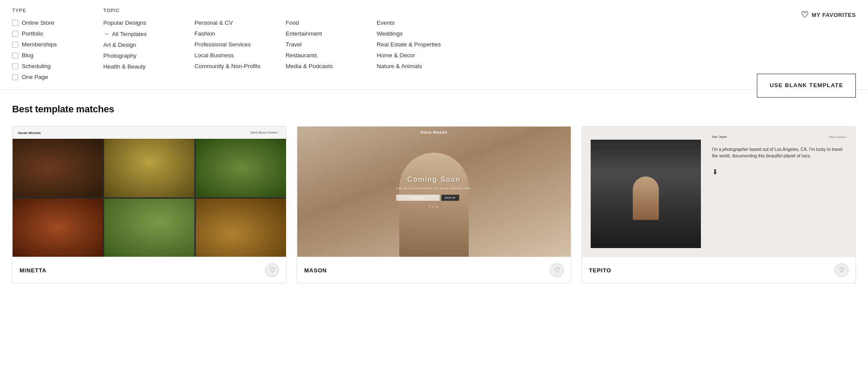 The width and height of the screenshot is (868, 389). I want to click on checkbox-portfolio, so click(15, 34).